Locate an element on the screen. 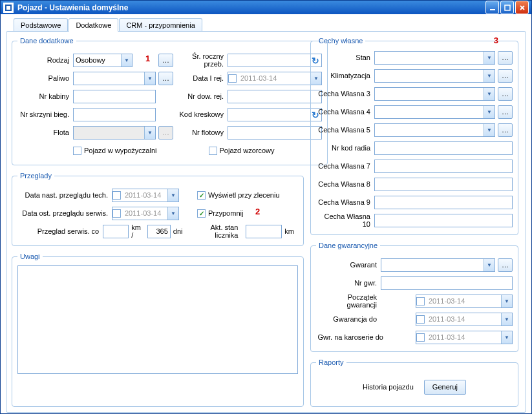  do-date: 2011-03-14 ▼ is located at coordinates (464, 319).